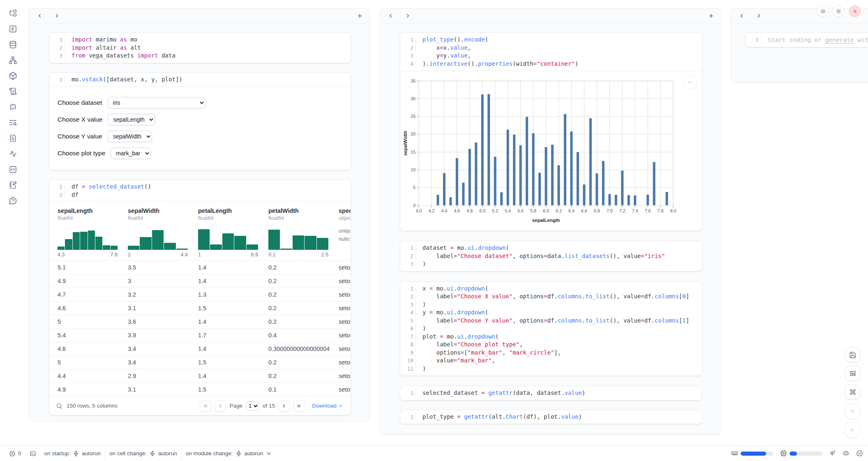 This screenshot has height=461, width=868. Describe the element at coordinates (833, 454) in the screenshot. I see `ai-sparkles-button` at that location.